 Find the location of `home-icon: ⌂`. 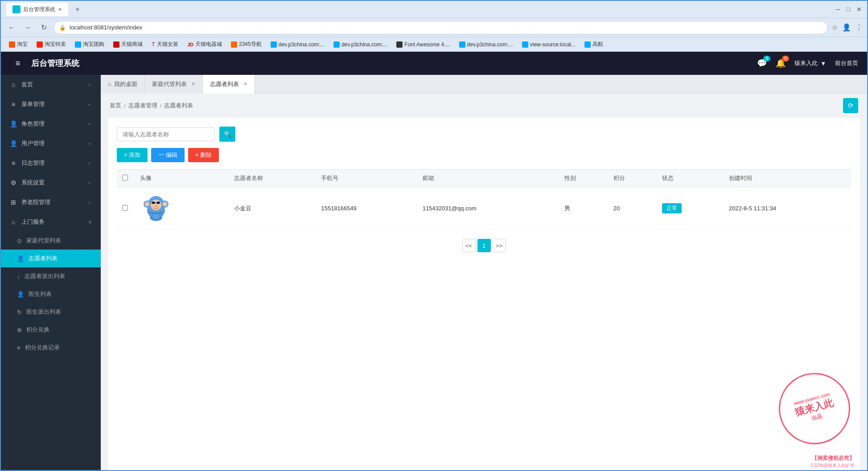

home-icon: ⌂ is located at coordinates (13, 85).